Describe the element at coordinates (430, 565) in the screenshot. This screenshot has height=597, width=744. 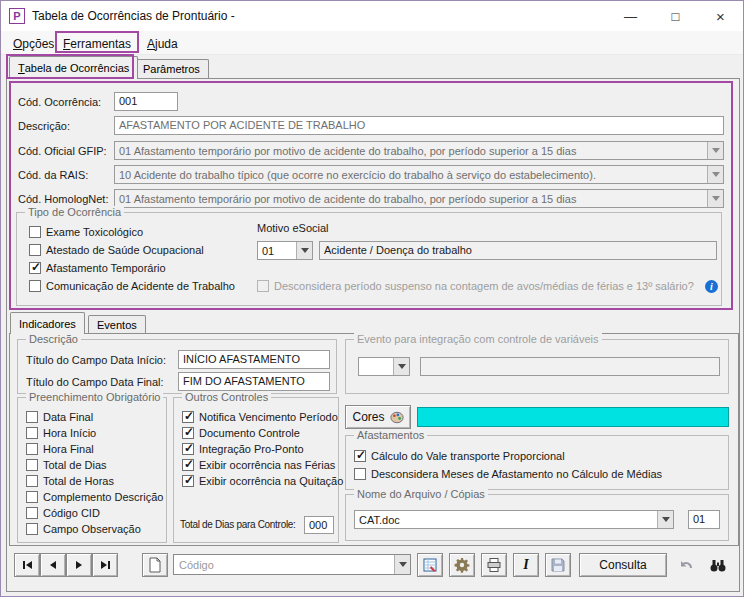
I see `report-button` at that location.